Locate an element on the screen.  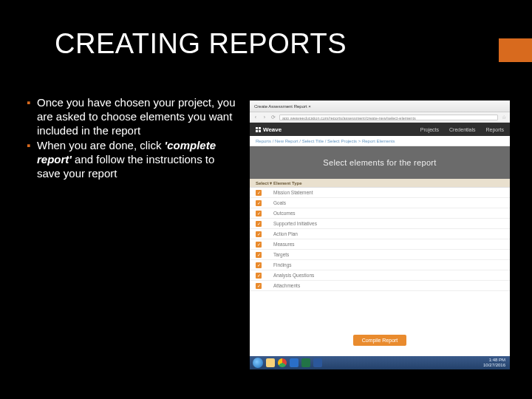
row-label: Findings is located at coordinates (392, 265).